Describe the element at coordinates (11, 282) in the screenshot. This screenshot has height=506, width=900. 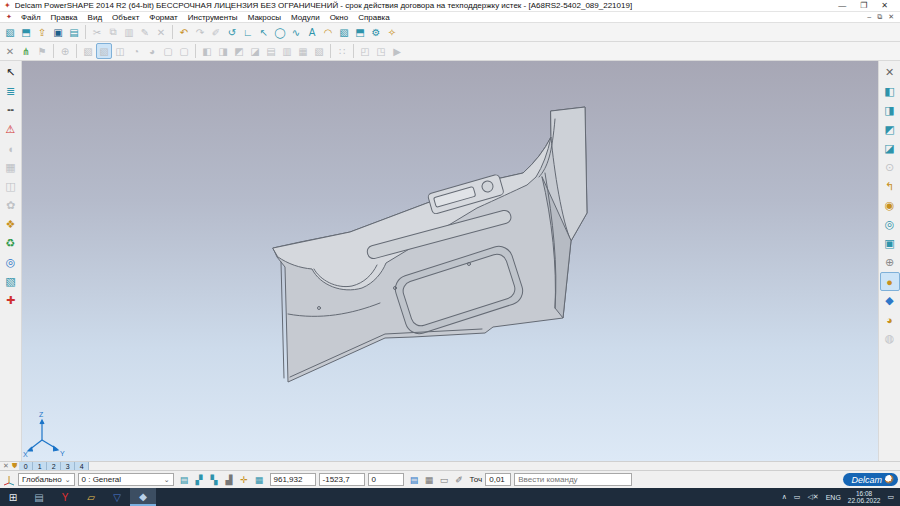
I see `box-icon: ▧` at that location.